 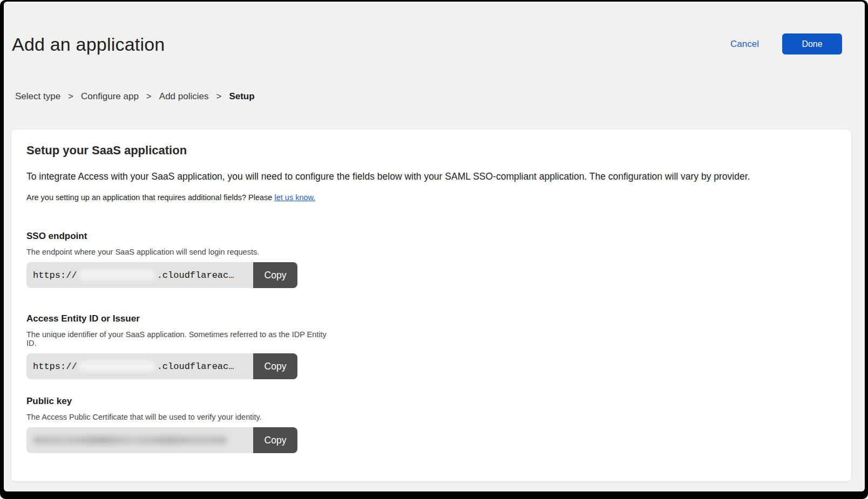 What do you see at coordinates (431, 177) in the screenshot?
I see `card-intro-text: To integrate Access with your SaaS appli…` at bounding box center [431, 177].